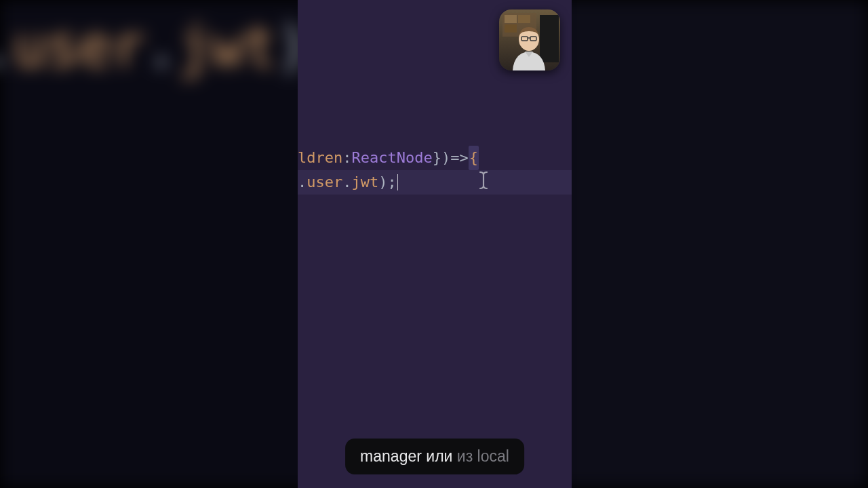 This screenshot has height=488, width=868. Describe the element at coordinates (226, 47) in the screenshot. I see `bg-prop2: jwt` at that location.